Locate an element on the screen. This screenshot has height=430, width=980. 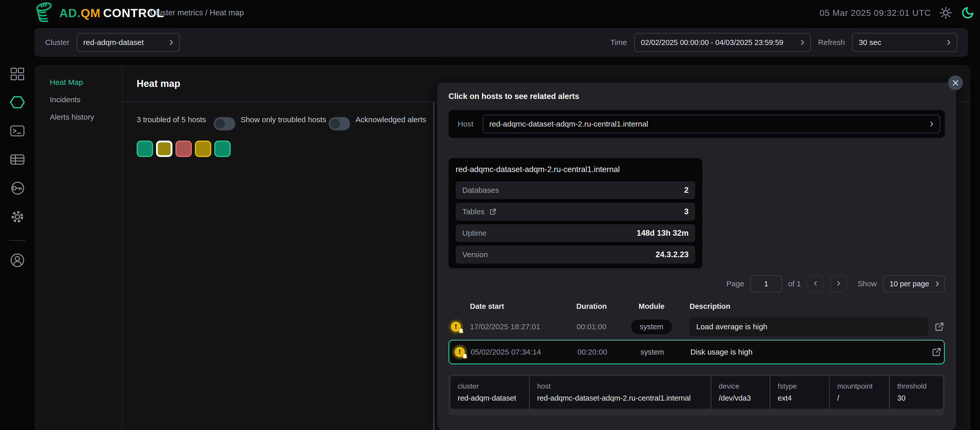
filter-bar: Cluster red-adqm-dataset › Time 02/02/20… is located at coordinates (501, 43).